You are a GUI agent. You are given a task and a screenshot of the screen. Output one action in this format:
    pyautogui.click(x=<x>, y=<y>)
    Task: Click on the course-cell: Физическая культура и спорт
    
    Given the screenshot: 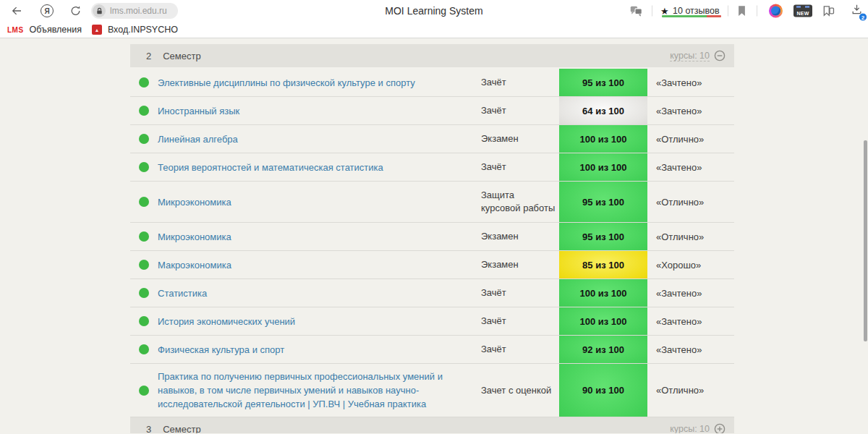 What is the action you would take?
    pyautogui.click(x=320, y=349)
    